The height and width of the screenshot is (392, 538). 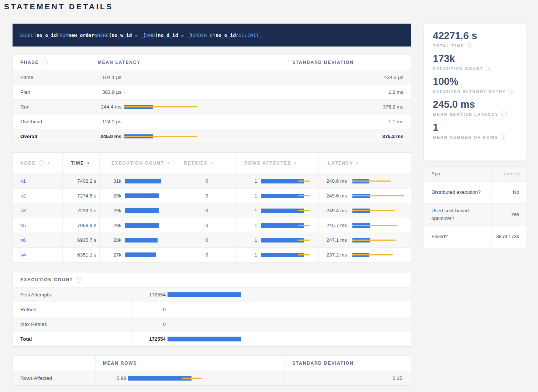 What do you see at coordinates (456, 192) in the screenshot?
I see `app-detail-label: Distributed execution?` at bounding box center [456, 192].